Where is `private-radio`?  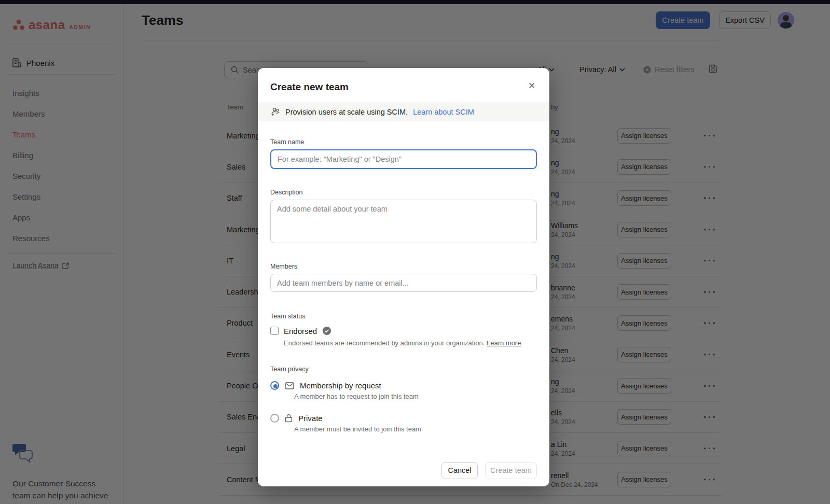
private-radio is located at coordinates (275, 418).